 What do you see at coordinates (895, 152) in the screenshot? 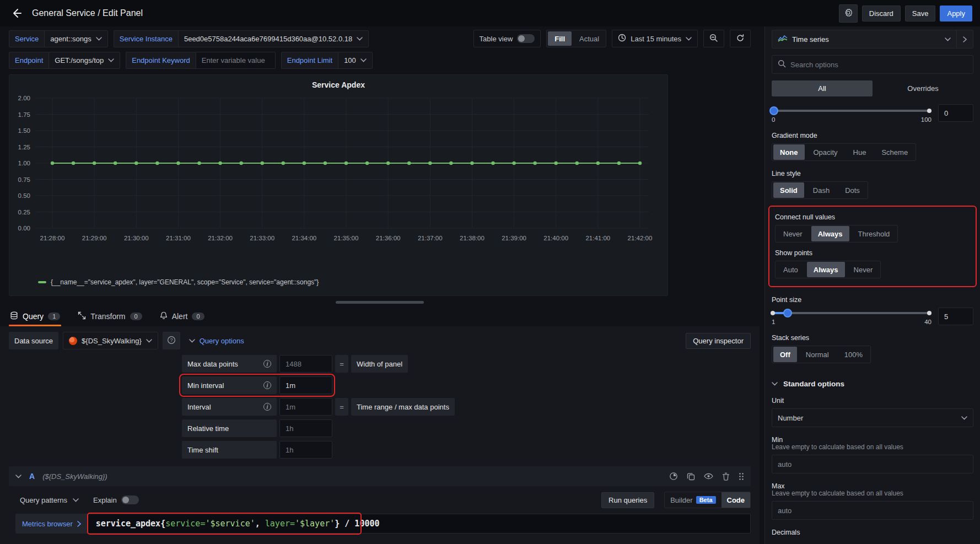
I see `radio-option-scheme: Scheme` at bounding box center [895, 152].